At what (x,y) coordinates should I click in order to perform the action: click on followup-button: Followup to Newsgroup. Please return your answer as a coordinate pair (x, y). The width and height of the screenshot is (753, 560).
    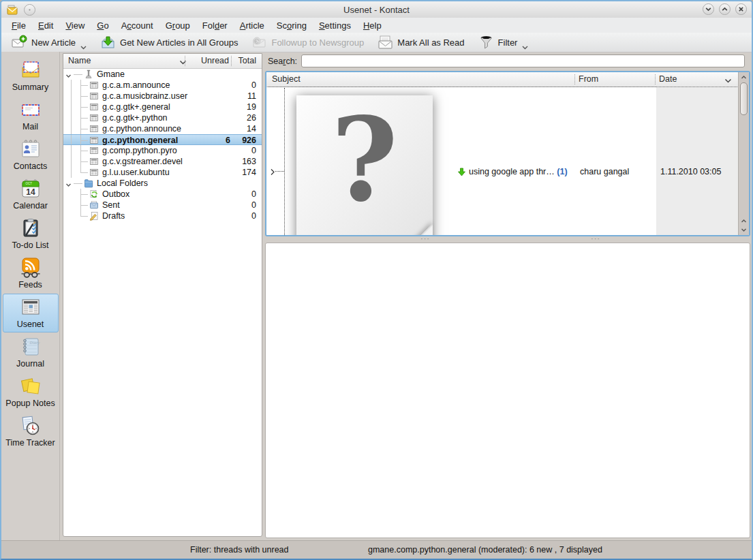
    Looking at the image, I should click on (308, 42).